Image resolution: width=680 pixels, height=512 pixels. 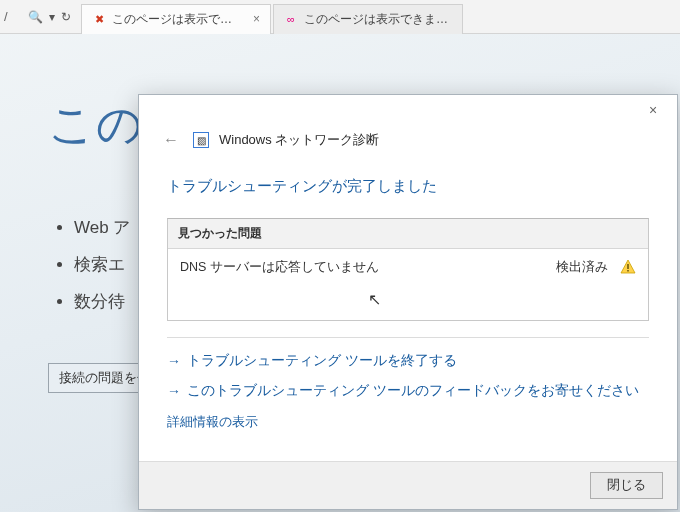 I want to click on found-problems-box: 見つかった問題 DNS サーバーは応答していません 検出済み, so click(x=408, y=270).